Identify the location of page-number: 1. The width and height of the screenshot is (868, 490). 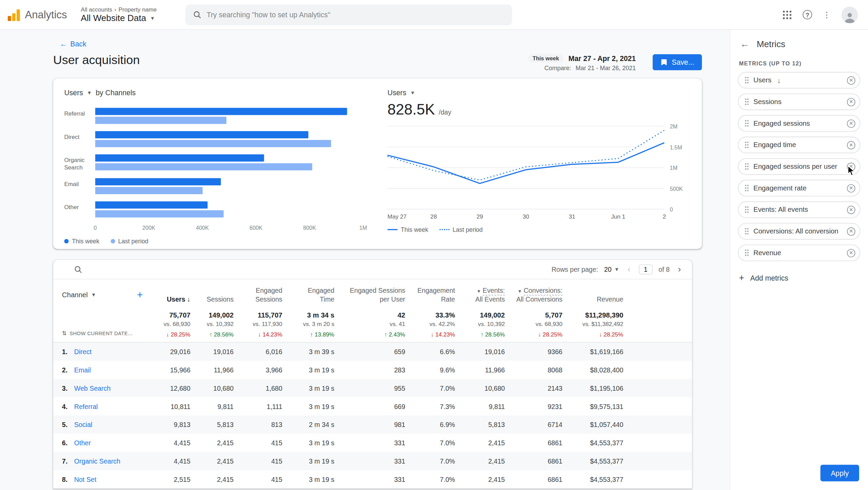
(646, 269).